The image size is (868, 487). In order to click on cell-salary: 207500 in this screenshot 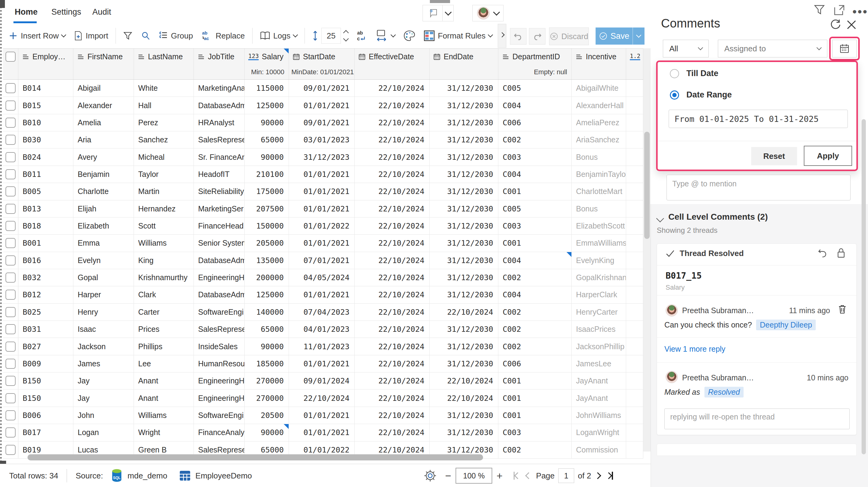, I will do `click(267, 209)`.